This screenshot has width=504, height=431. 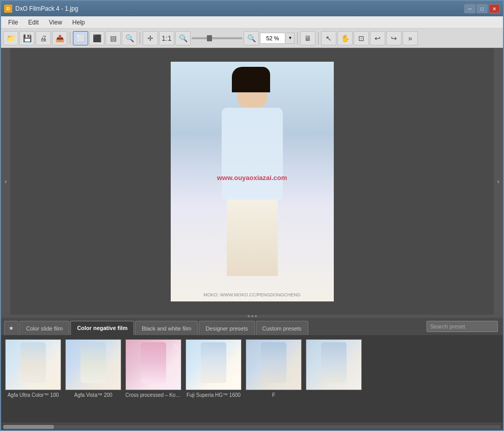 I want to click on open-button: 📁, so click(x=11, y=38).